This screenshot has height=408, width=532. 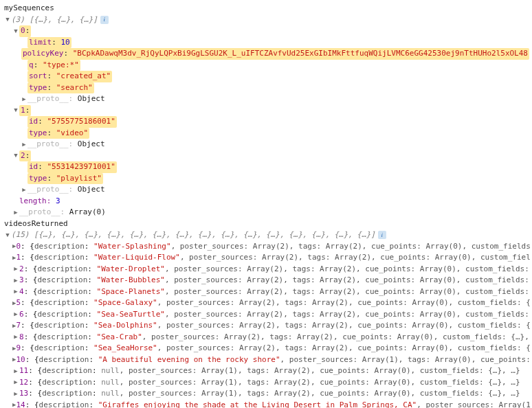 I want to click on property-key: type, so click(x=38, y=133).